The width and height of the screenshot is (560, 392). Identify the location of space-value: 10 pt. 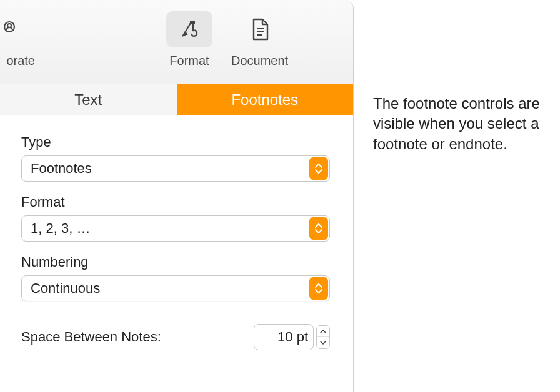
(292, 337).